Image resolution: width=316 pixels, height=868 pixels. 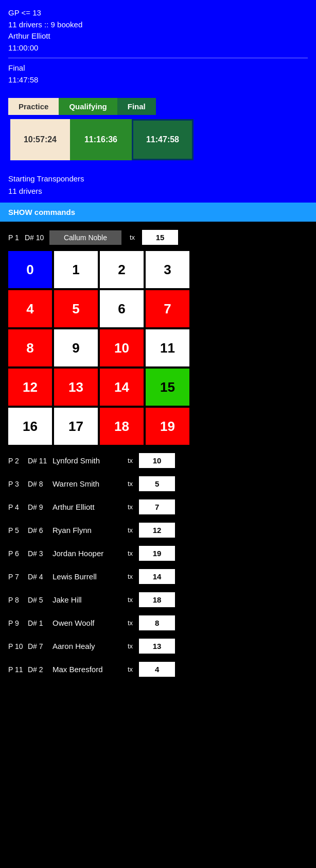 I want to click on tx-value-9: 8, so click(x=157, y=623).